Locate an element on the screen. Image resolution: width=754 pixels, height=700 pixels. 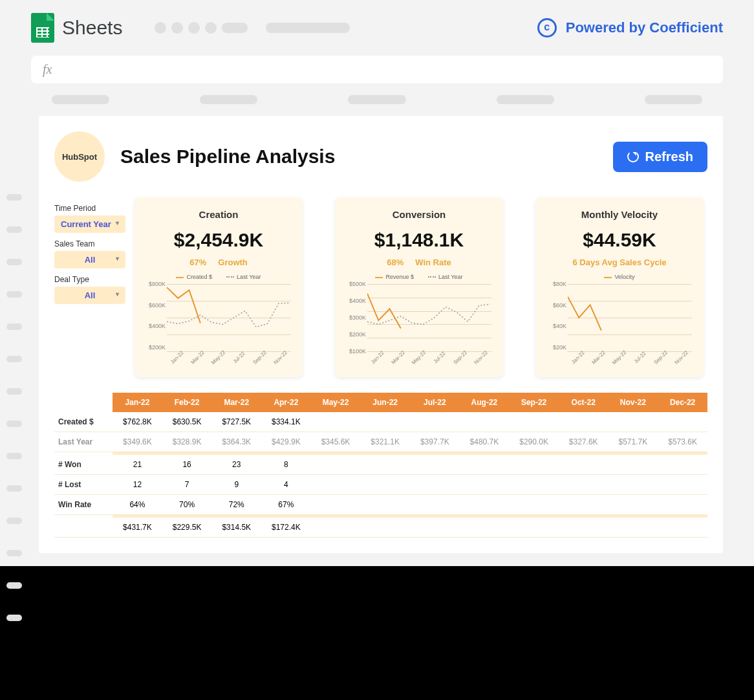
filter-sales-team: All▾ is located at coordinates (90, 260).